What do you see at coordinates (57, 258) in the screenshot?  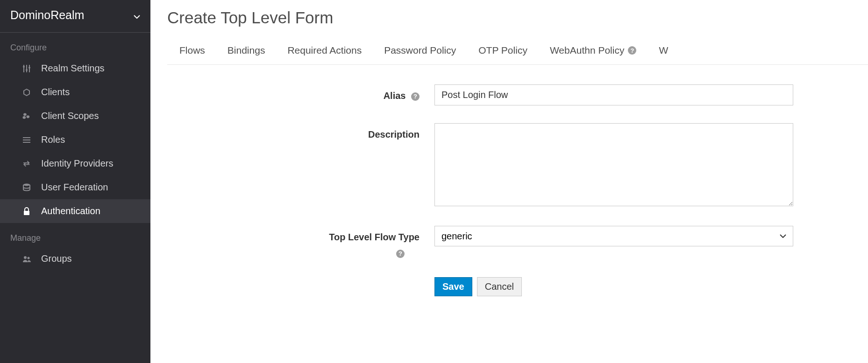 I see `sidebar-item-label: Groups` at bounding box center [57, 258].